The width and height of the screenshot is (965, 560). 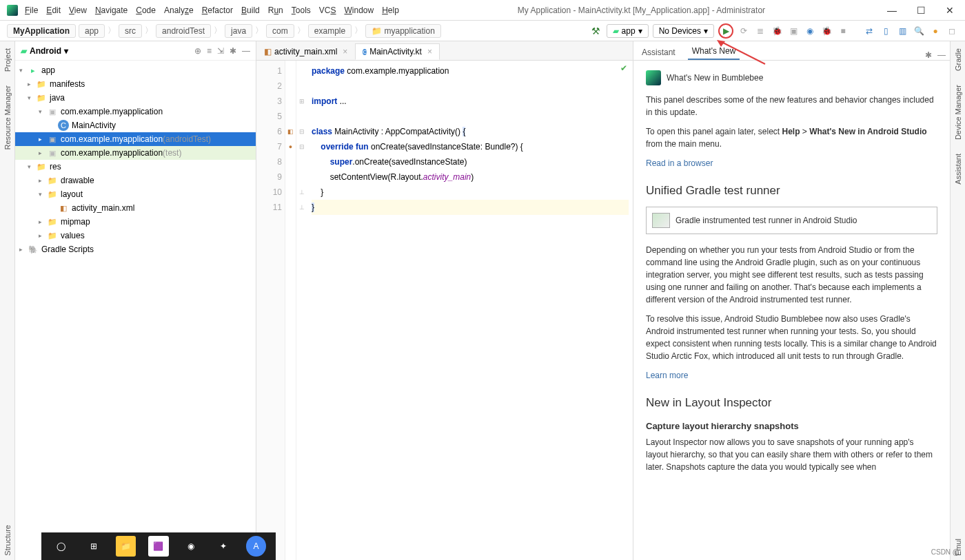 What do you see at coordinates (952, 31) in the screenshot?
I see `user-icon: ◻` at bounding box center [952, 31].